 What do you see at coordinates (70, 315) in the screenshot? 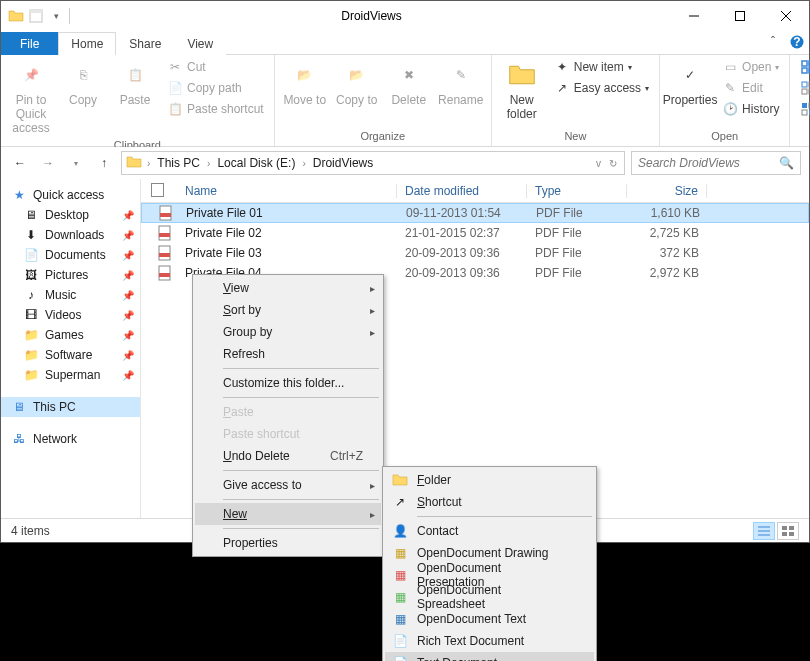
I see `sidebar-item-videos: 🎞Videos📌` at bounding box center [70, 315].